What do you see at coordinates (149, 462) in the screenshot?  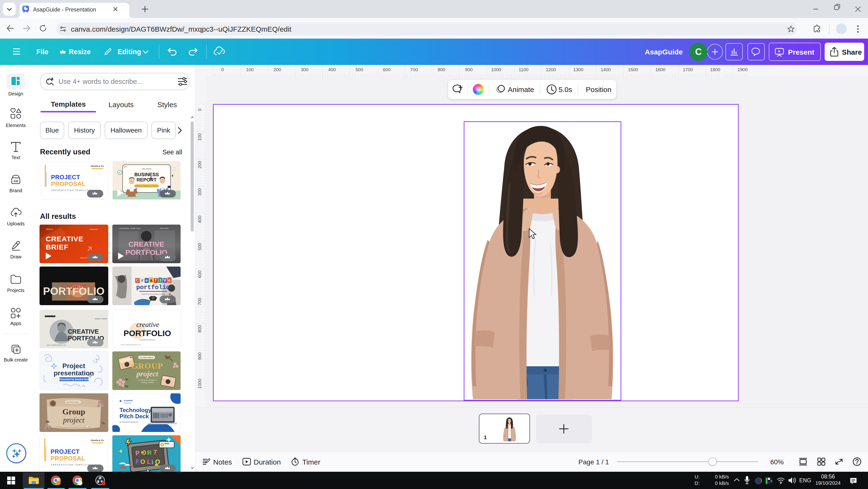 I see `svg-text: L` at bounding box center [149, 462].